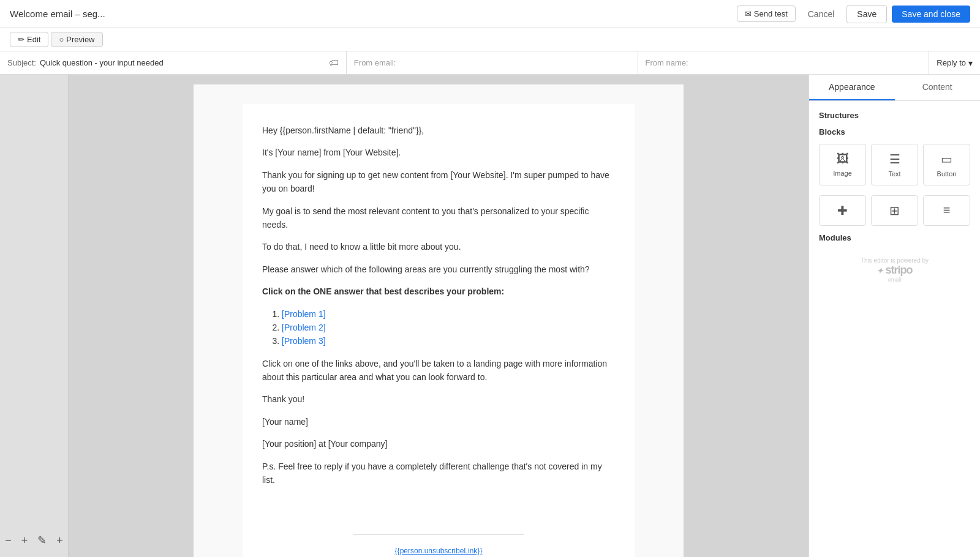 This screenshot has width=980, height=557. I want to click on zoom-in-small-button: +, so click(24, 541).